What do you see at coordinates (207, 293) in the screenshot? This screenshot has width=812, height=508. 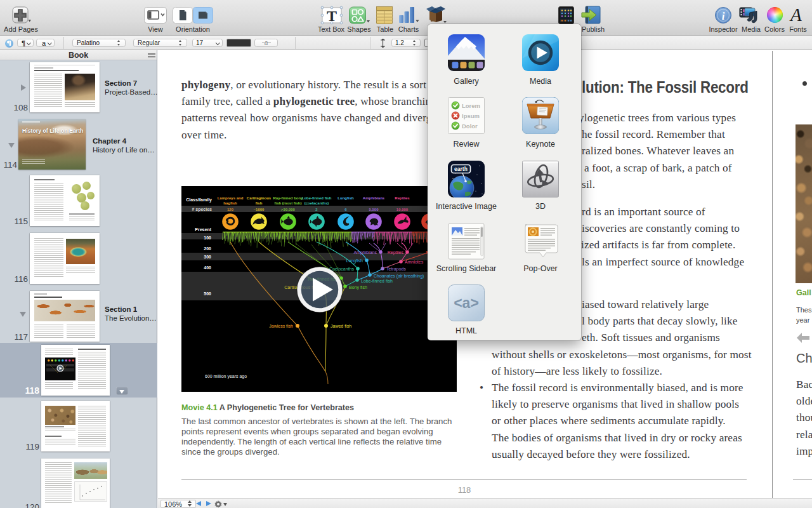 I see `svg-text: 500` at bounding box center [207, 293].